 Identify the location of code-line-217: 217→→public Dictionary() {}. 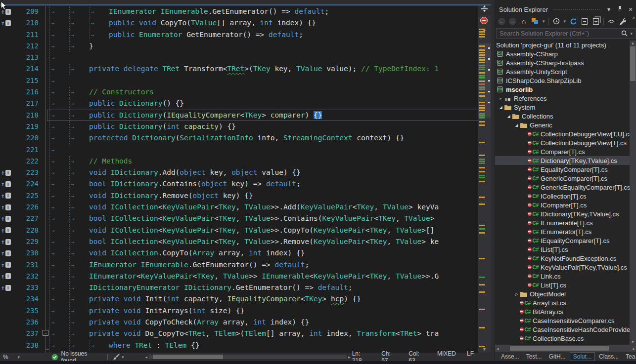
(245, 104).